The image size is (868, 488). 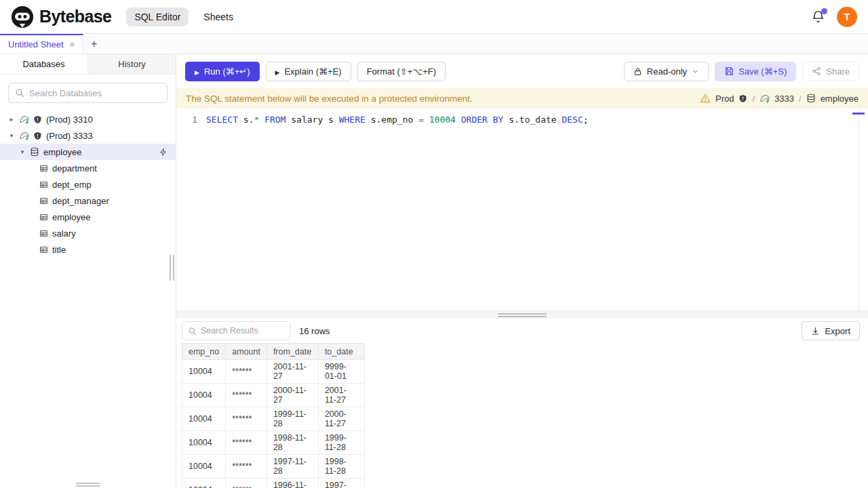 What do you see at coordinates (498, 119) in the screenshot?
I see `sql-token: BY` at bounding box center [498, 119].